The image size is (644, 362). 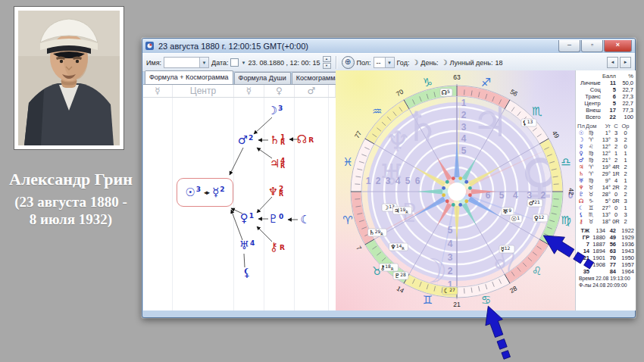 What do you see at coordinates (565, 220) in the screenshot?
I see `zodiac-sign-icon: ♍` at bounding box center [565, 220].